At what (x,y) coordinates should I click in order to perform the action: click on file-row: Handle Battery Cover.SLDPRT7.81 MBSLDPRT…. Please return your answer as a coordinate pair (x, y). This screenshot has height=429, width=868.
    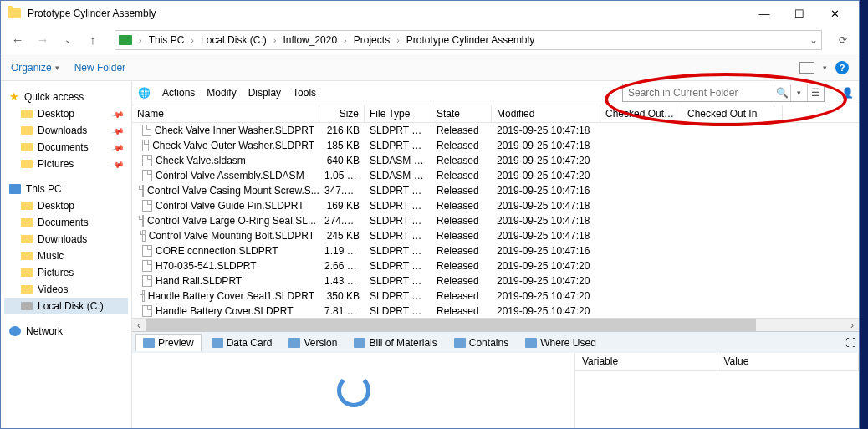
    Looking at the image, I should click on (495, 311).